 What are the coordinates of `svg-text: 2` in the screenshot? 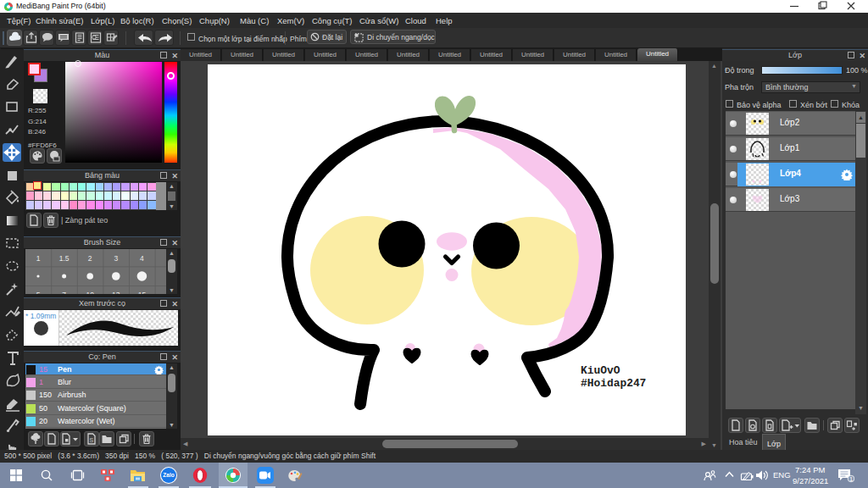 It's located at (90, 258).